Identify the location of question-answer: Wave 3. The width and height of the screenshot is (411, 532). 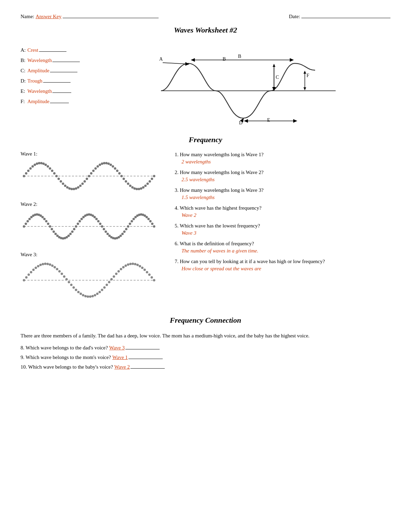
(286, 233).